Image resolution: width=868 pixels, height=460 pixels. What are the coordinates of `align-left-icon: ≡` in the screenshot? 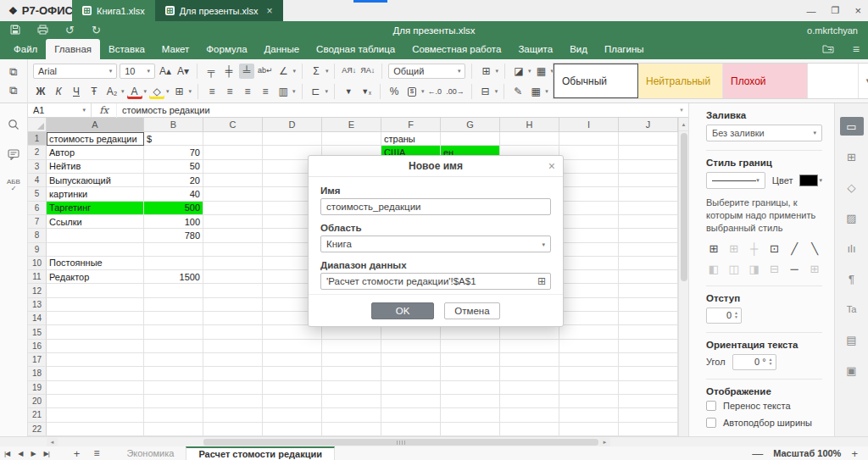 It's located at (212, 91).